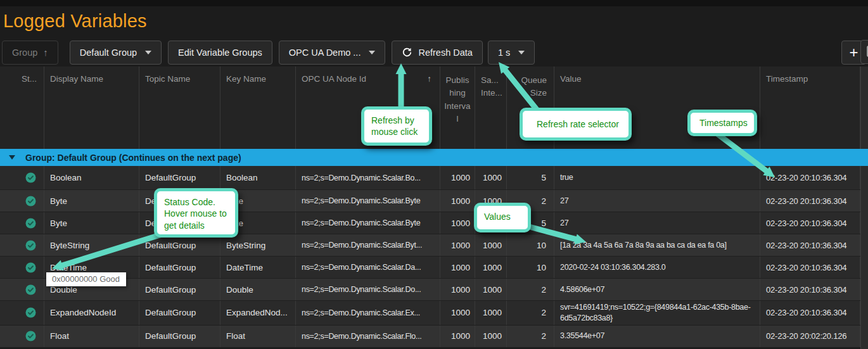 The image size is (868, 349). I want to click on status-tooltip: 0x00000000 Good, so click(86, 279).